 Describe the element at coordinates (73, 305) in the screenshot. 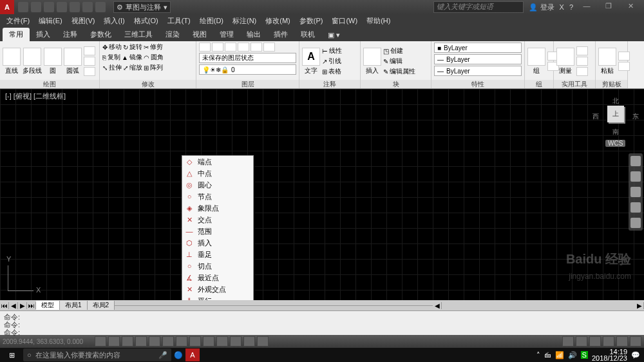

I see `tab-layout1: 布局1` at that location.